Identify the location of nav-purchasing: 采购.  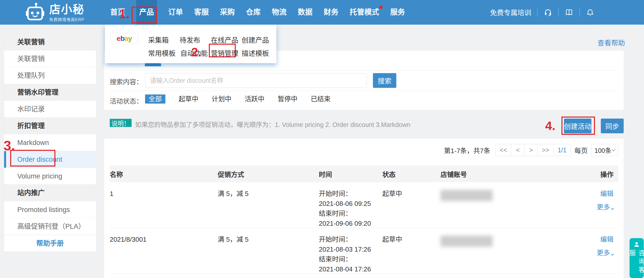
(227, 12).